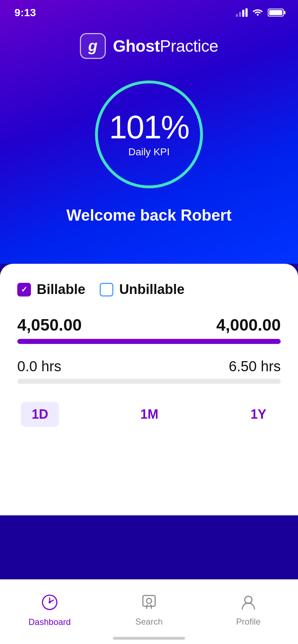  I want to click on billable-checkbox, so click(24, 290).